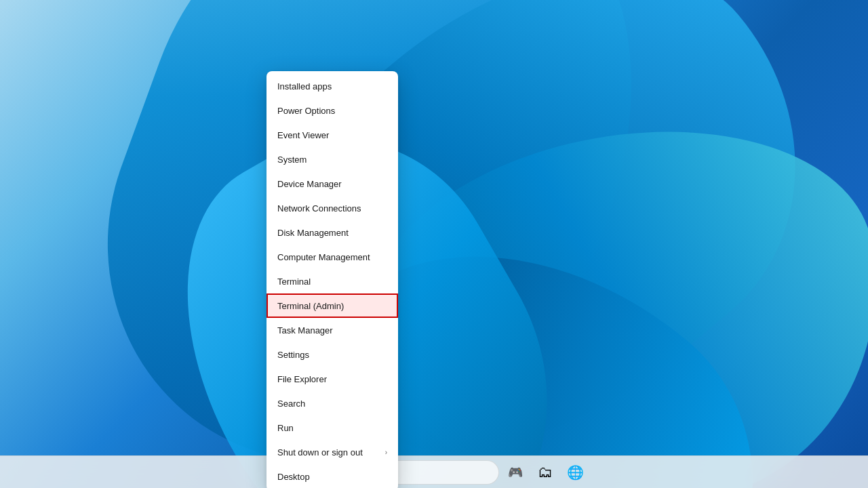 This screenshot has height=488, width=868. What do you see at coordinates (332, 476) in the screenshot?
I see `menu-item-desktop: Desktop` at bounding box center [332, 476].